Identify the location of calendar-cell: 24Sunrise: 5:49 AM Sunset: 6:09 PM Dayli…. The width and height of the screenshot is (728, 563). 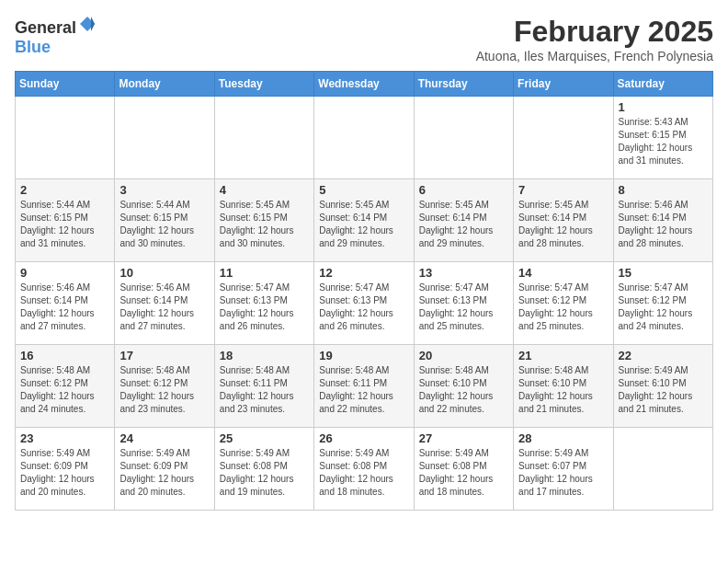
(165, 469).